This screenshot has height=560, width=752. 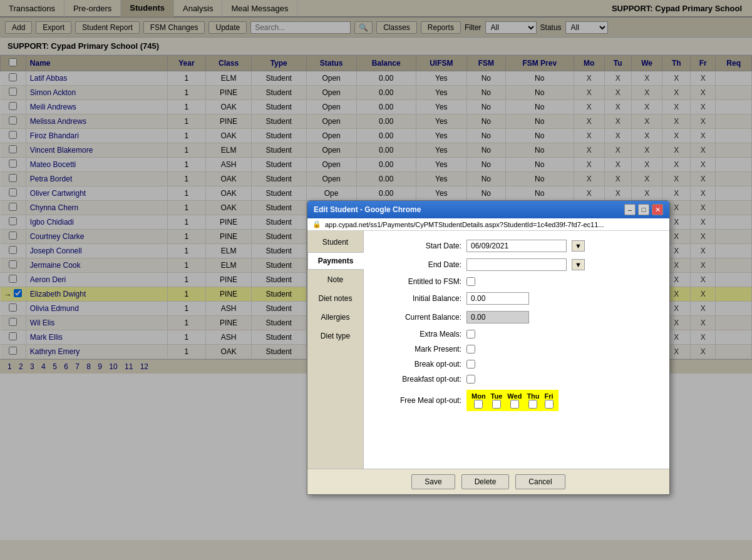 What do you see at coordinates (418, 334) in the screenshot?
I see `extra-meals-label: Extra Meals:` at bounding box center [418, 334].